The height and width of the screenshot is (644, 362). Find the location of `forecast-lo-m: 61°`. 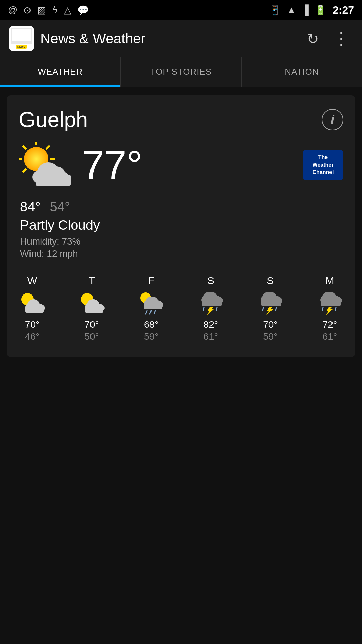

forecast-lo-m: 61° is located at coordinates (330, 337).